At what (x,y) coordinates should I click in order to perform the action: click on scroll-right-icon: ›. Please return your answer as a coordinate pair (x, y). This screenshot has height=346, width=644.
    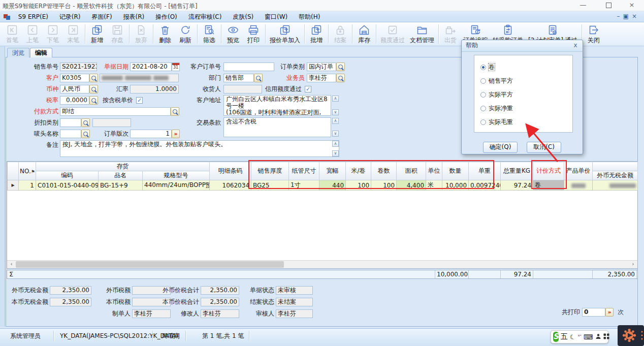
    Looking at the image, I should click on (633, 264).